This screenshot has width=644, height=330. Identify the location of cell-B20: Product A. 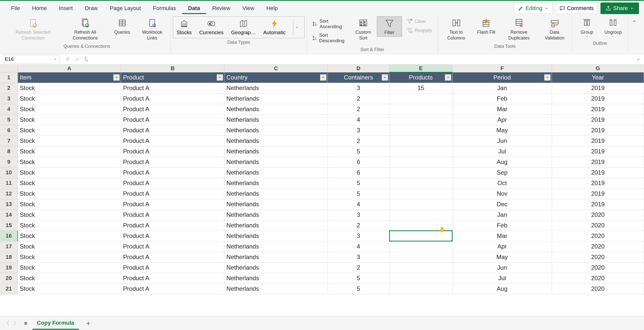
(173, 278).